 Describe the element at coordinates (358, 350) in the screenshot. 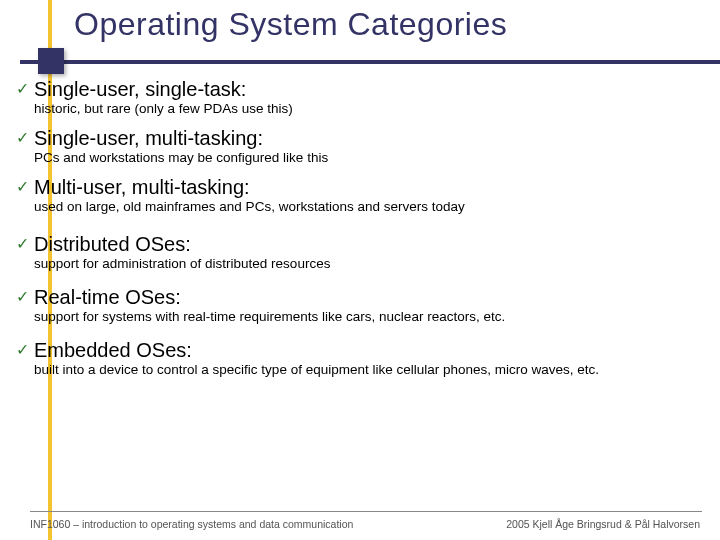

I see `bullet-row: ✓Embedded OSes:` at that location.